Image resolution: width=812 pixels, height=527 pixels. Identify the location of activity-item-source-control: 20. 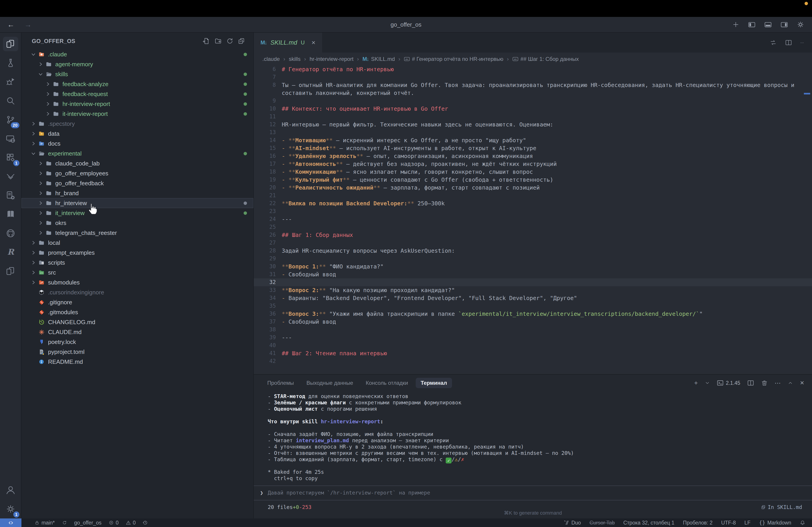
(11, 120).